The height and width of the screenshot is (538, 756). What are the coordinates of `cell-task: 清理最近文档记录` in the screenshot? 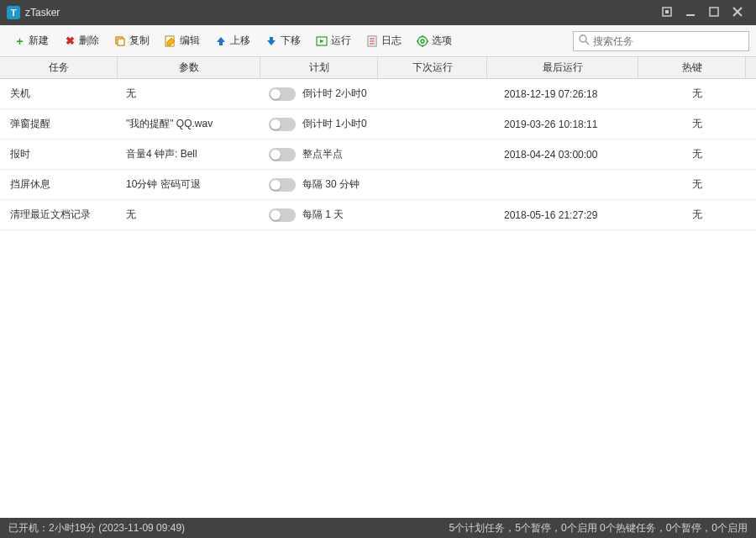 It's located at (59, 215).